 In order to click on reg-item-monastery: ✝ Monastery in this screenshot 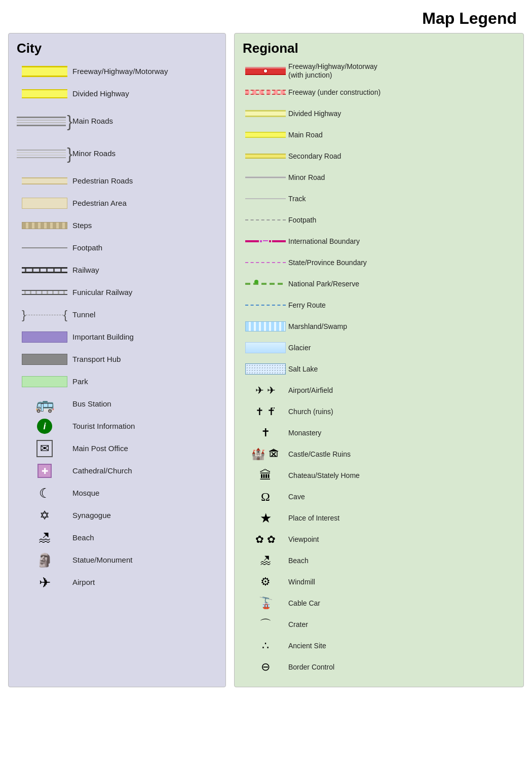, I will do `click(379, 433)`.